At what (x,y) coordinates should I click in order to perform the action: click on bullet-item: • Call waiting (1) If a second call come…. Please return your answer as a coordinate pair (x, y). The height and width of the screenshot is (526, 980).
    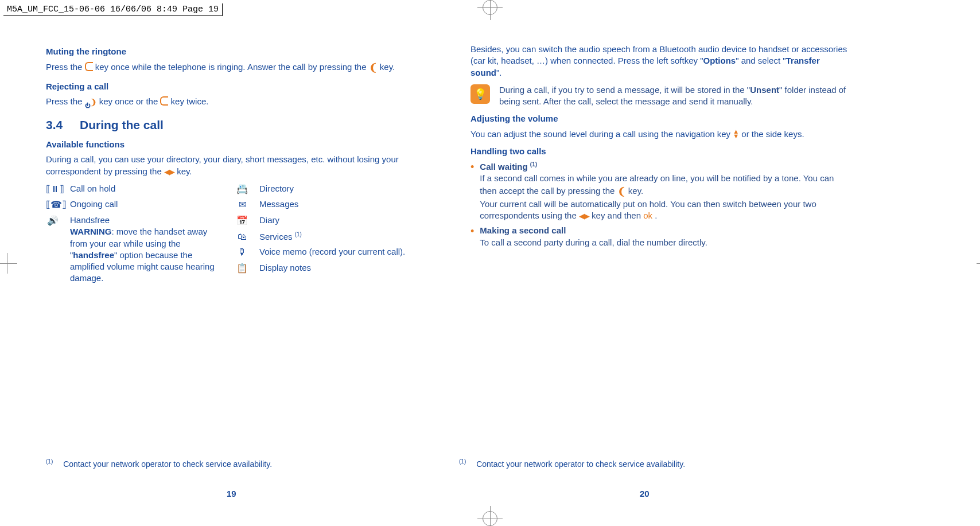
    Looking at the image, I should click on (660, 191).